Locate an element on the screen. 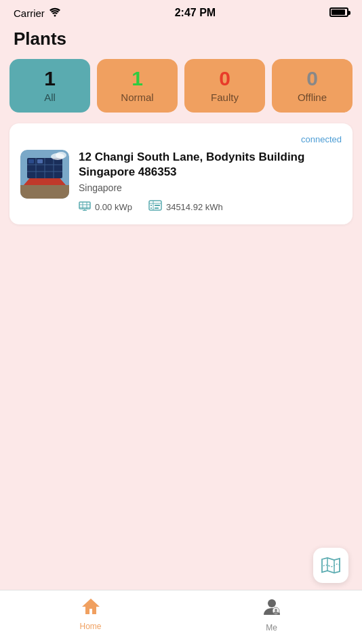 The height and width of the screenshot is (644, 362). home-icon is located at coordinates (91, 609).